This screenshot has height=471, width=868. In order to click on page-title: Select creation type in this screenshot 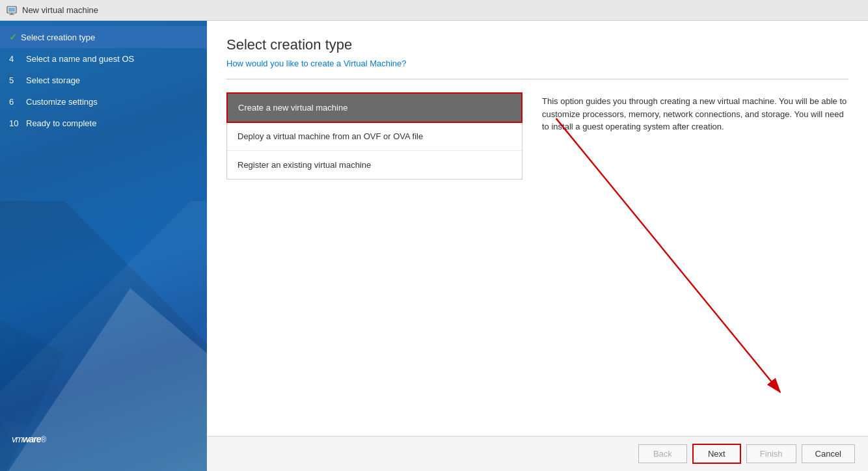, I will do `click(537, 45)`.